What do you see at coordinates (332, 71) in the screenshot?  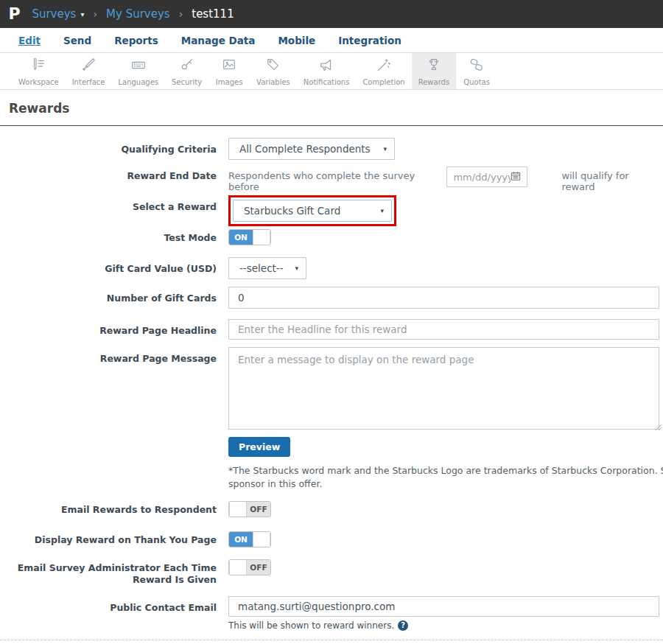 I see `edit-subnav-toolbar: Workspace Interface Languages Security I…` at bounding box center [332, 71].